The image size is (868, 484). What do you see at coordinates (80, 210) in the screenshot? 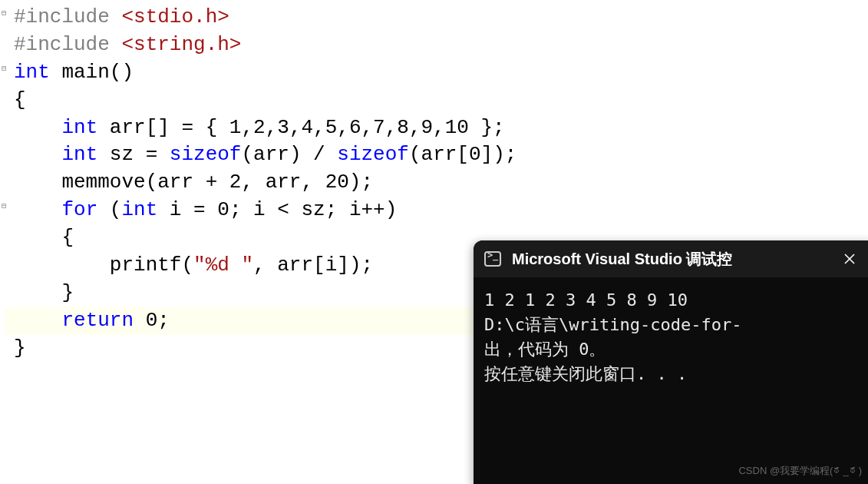
I see `code-token: for` at bounding box center [80, 210].